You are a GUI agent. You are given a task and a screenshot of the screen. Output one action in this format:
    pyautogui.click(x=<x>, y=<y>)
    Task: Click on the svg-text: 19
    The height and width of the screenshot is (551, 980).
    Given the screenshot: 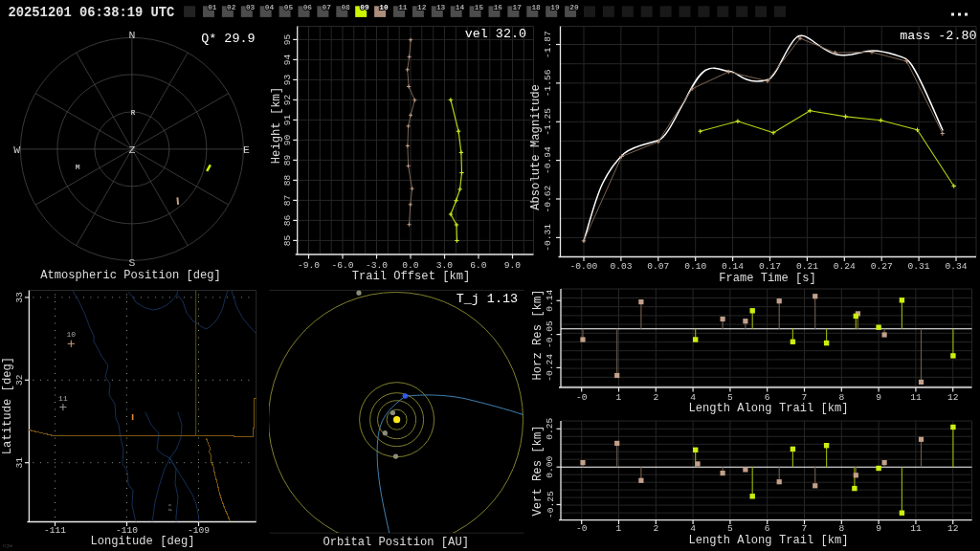 What is the action you would take?
    pyautogui.click(x=555, y=8)
    